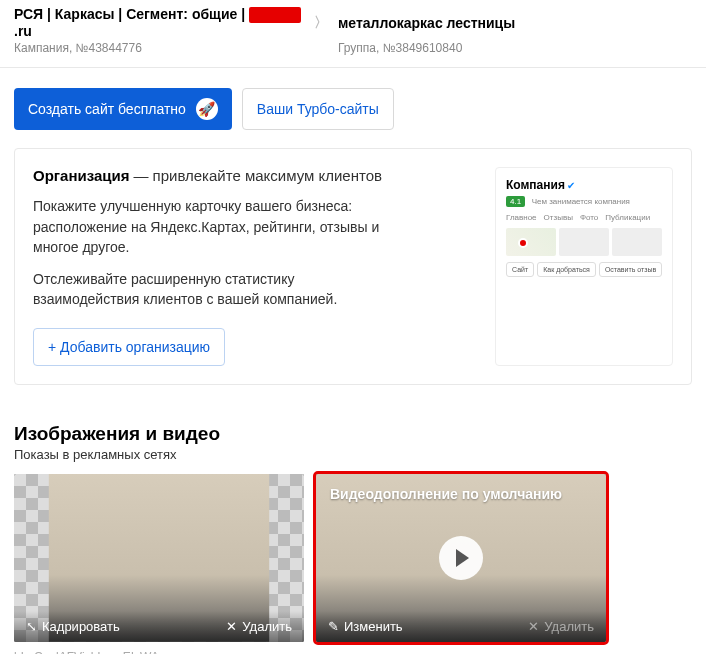 Image resolution: width=706 pixels, height=654 pixels. What do you see at coordinates (130, 14) in the screenshot?
I see `breadcrumb-campaign-prefix: РСЯ | Каркасы | Сегмент: общие |` at bounding box center [130, 14].